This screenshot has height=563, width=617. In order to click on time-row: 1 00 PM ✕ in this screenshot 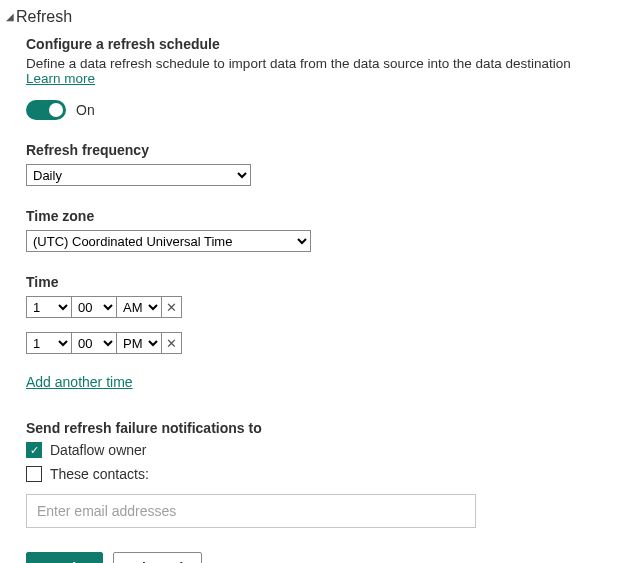, I will do `click(314, 343)`.